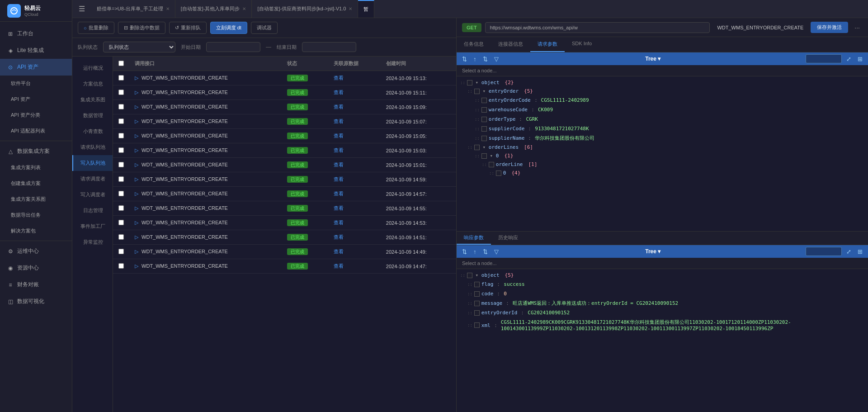  Describe the element at coordinates (214, 9) in the screenshot. I see `tab-2: [自动签发]-其他入库单同步 ✕` at that location.